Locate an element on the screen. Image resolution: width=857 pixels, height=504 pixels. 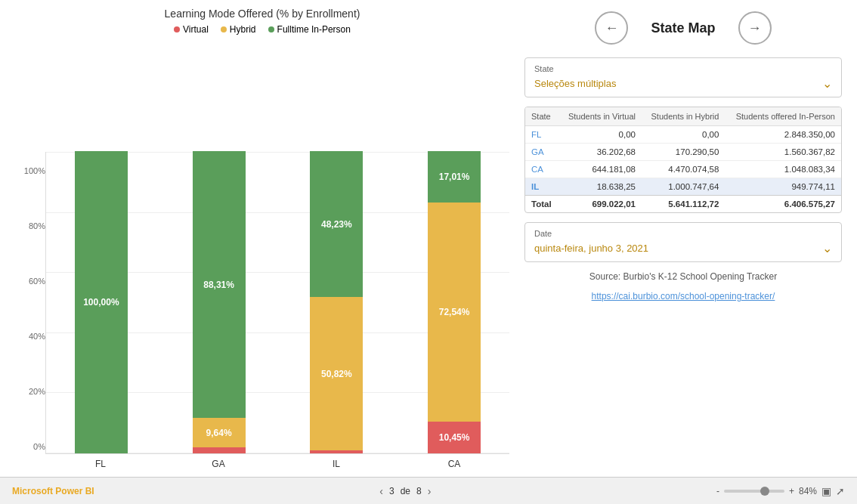
hybrid-dot is located at coordinates (224, 29).